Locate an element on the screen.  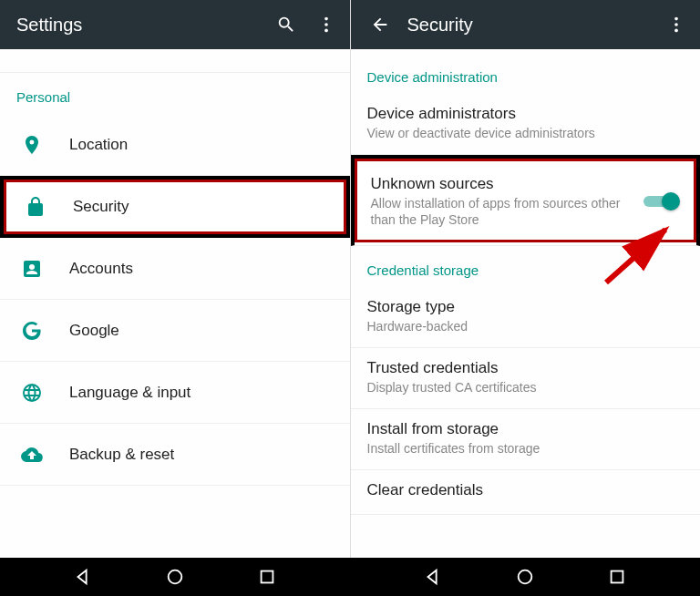
settings-item-label: Location is located at coordinates (98, 145).